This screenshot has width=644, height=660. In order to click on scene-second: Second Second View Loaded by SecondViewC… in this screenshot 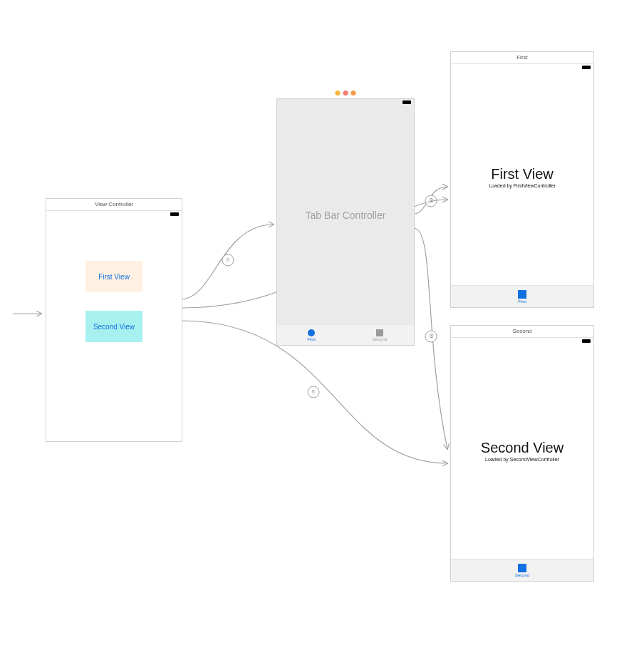, I will do `click(522, 453)`.